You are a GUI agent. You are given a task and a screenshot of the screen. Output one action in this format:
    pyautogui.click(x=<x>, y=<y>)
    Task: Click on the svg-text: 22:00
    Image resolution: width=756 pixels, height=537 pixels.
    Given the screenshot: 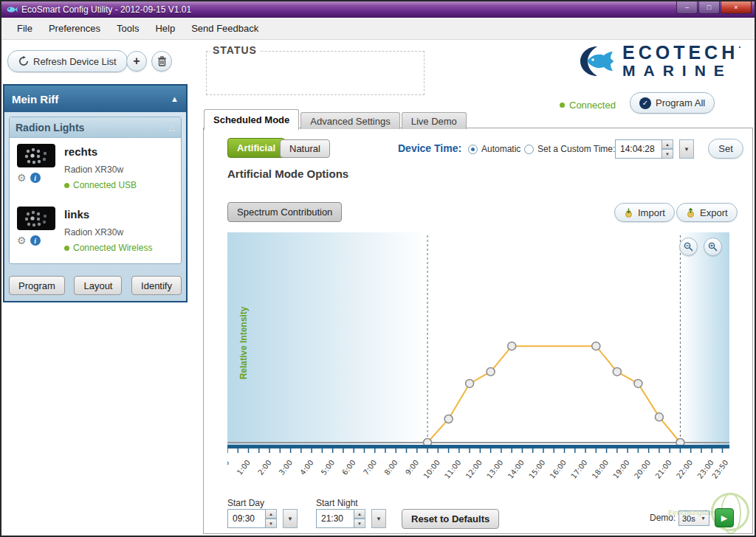 What is the action you would take?
    pyautogui.click(x=684, y=469)
    